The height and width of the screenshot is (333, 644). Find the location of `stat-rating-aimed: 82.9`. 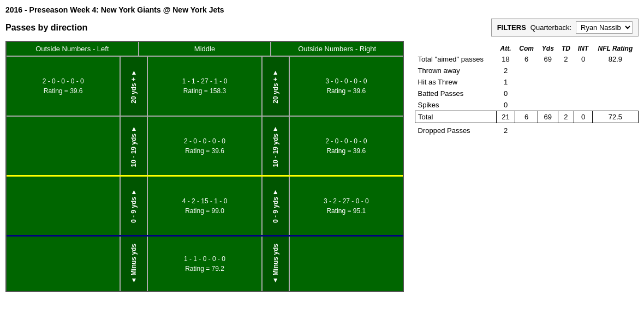

stat-rating-aimed: 82.9 is located at coordinates (615, 59).